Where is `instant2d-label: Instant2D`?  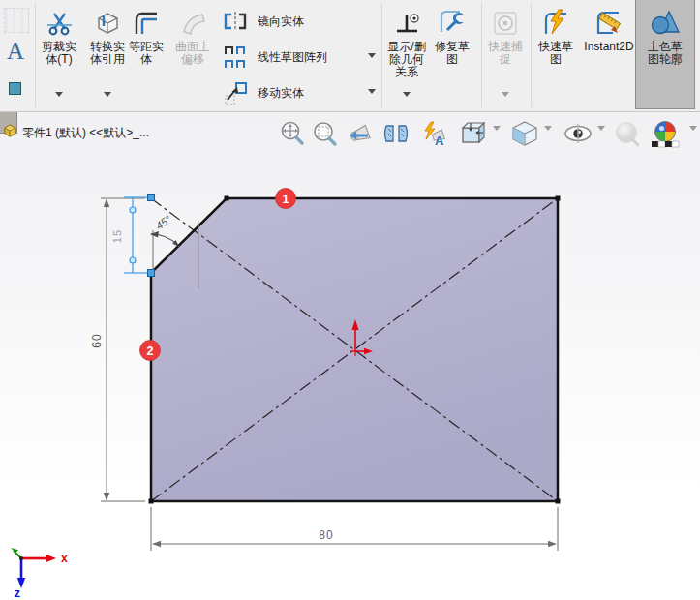
instant2d-label: Instant2D is located at coordinates (609, 46).